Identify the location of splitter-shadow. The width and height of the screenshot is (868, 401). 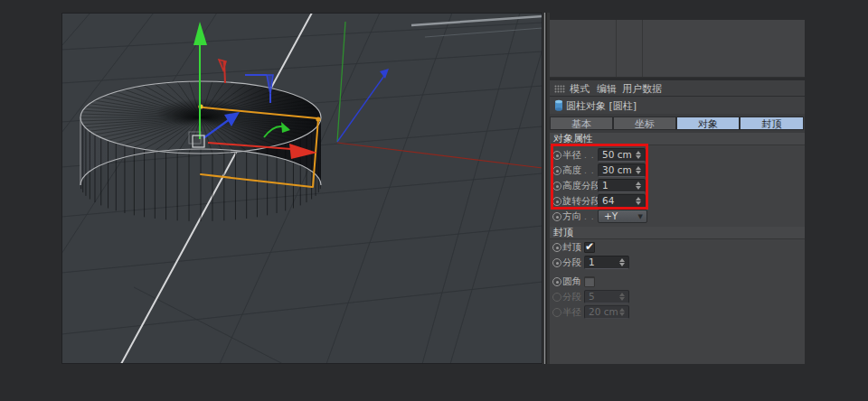
(546, 188).